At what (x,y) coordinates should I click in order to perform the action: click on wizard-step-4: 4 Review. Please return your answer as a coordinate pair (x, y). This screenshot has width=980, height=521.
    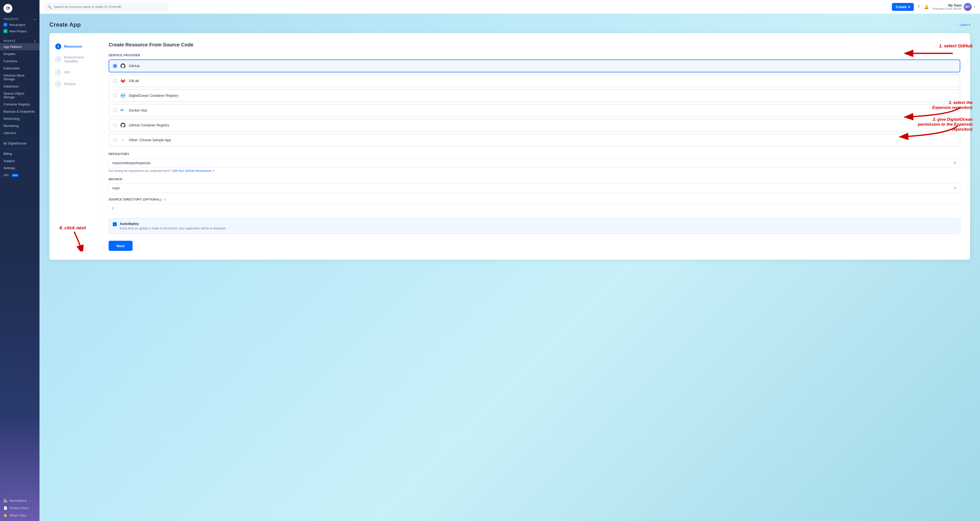
    Looking at the image, I should click on (74, 84).